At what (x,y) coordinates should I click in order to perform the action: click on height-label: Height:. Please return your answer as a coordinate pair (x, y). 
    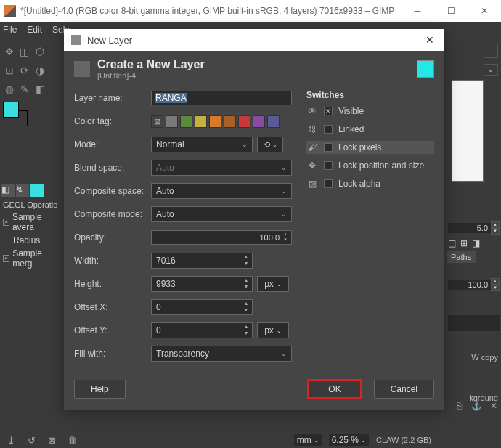
    Looking at the image, I should click on (113, 284).